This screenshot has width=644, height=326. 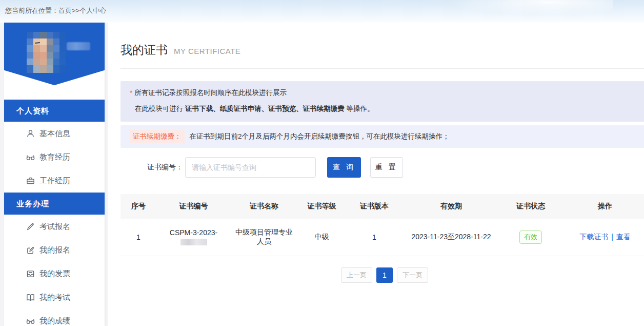 I want to click on user-icon, so click(x=30, y=133).